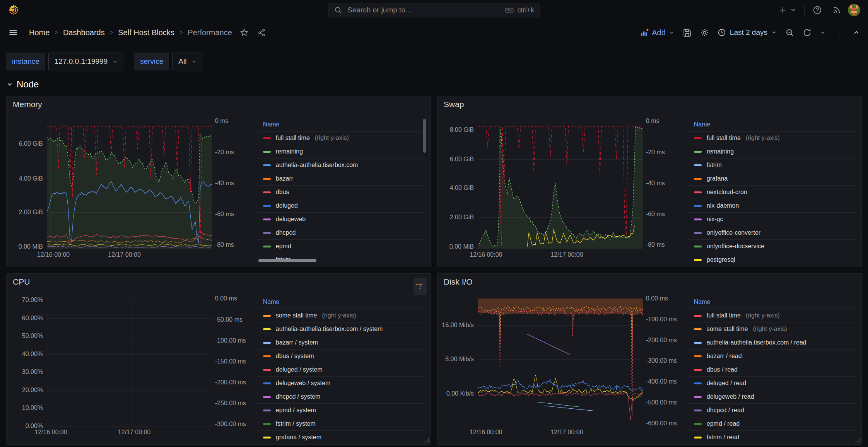  What do you see at coordinates (687, 32) in the screenshot?
I see `save-icon` at bounding box center [687, 32].